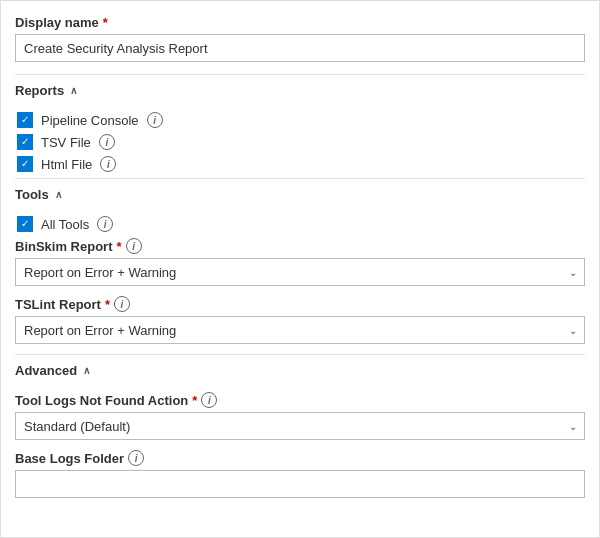 The image size is (600, 538). I want to click on reports-section-label: Reports, so click(40, 90).